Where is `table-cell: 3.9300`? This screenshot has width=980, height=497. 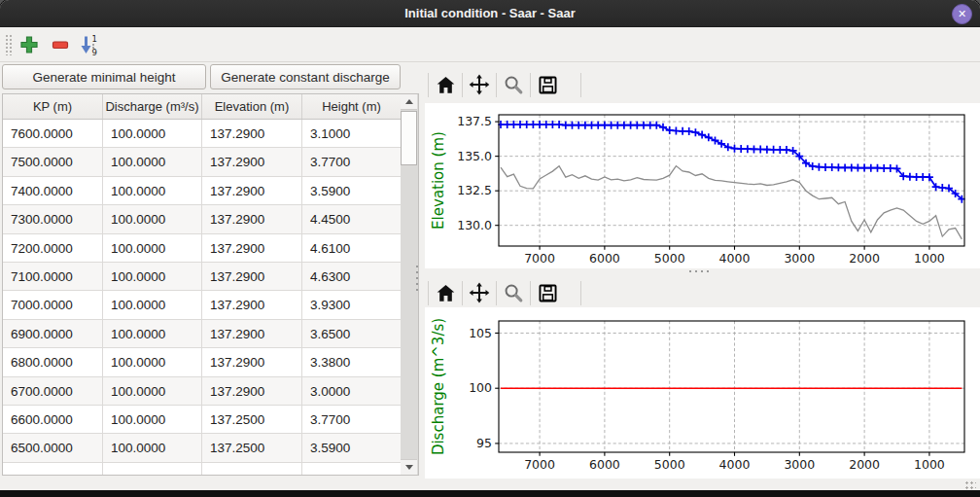 table-cell: 3.9300 is located at coordinates (352, 305).